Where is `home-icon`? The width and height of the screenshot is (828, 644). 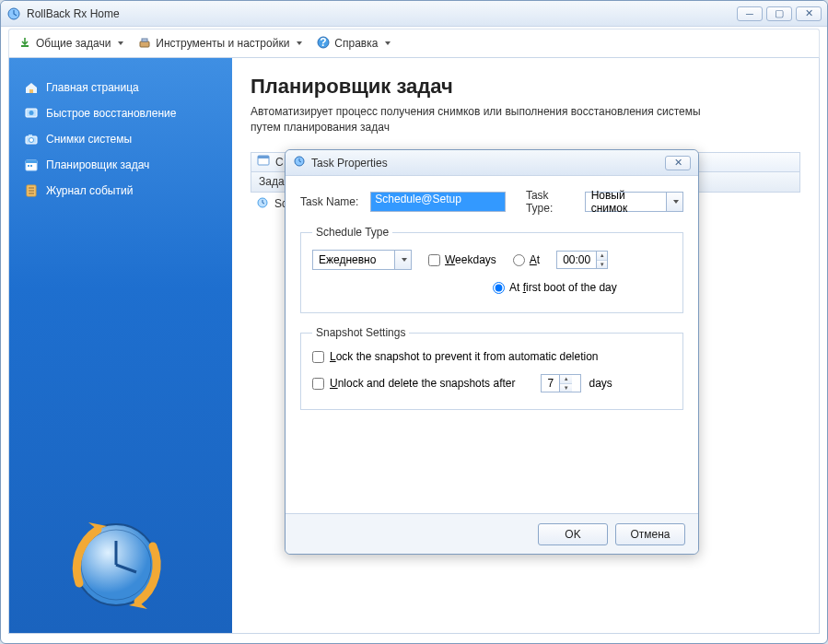 home-icon is located at coordinates (31, 88).